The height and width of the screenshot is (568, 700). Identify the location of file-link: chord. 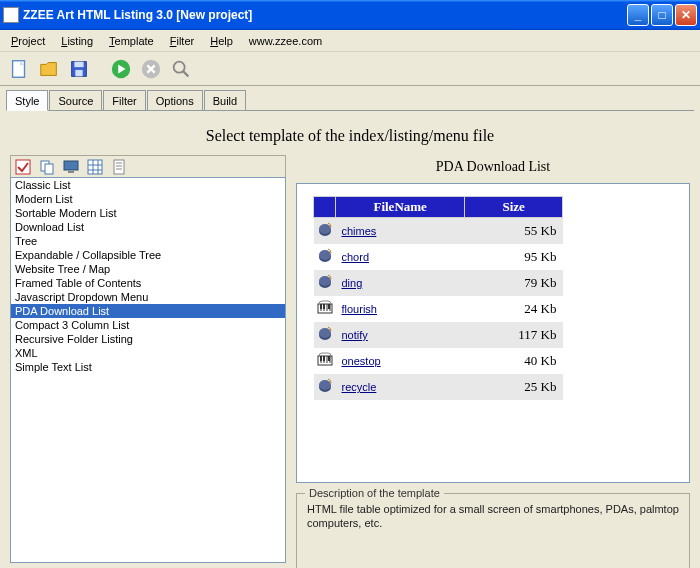
(356, 257).